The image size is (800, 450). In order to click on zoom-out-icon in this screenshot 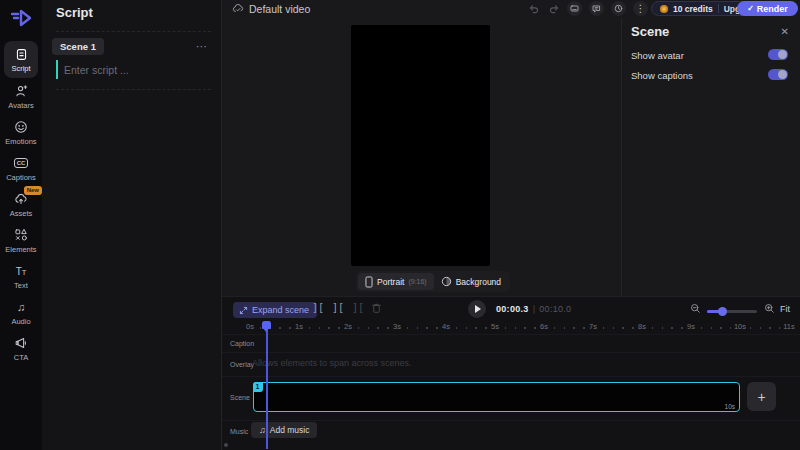, I will do `click(696, 308)`.